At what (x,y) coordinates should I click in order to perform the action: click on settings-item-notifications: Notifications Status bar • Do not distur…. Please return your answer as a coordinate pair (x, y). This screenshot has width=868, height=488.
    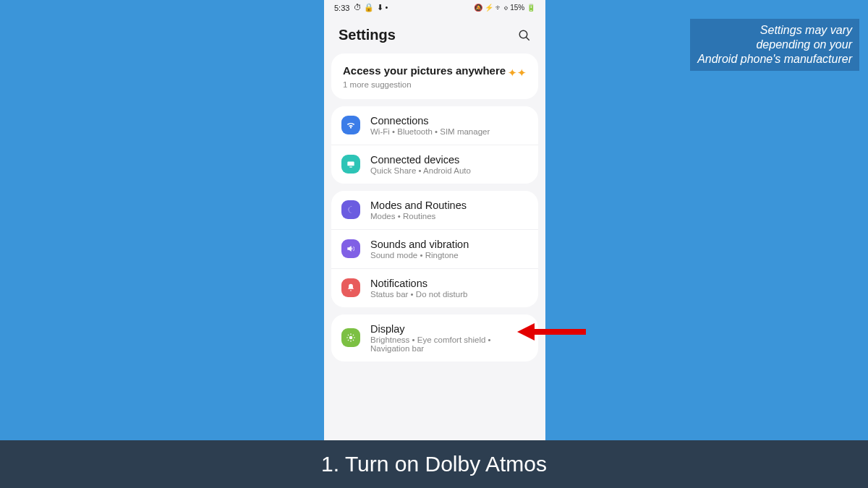
    Looking at the image, I should click on (435, 288).